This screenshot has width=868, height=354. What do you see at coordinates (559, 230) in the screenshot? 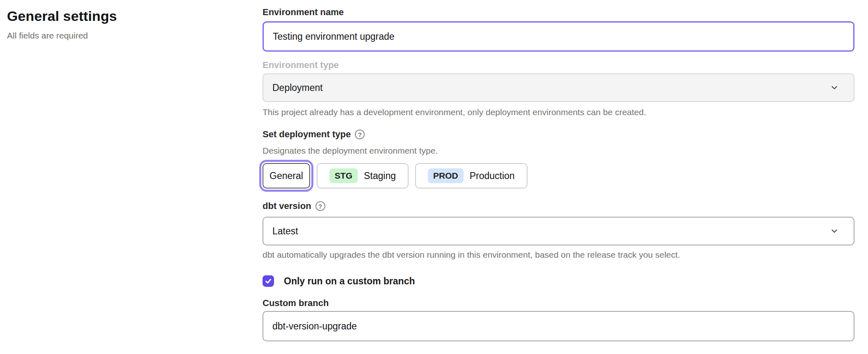
I see `dbt-version-field: dbt version ? Latest dbt automatically u…` at bounding box center [559, 230].